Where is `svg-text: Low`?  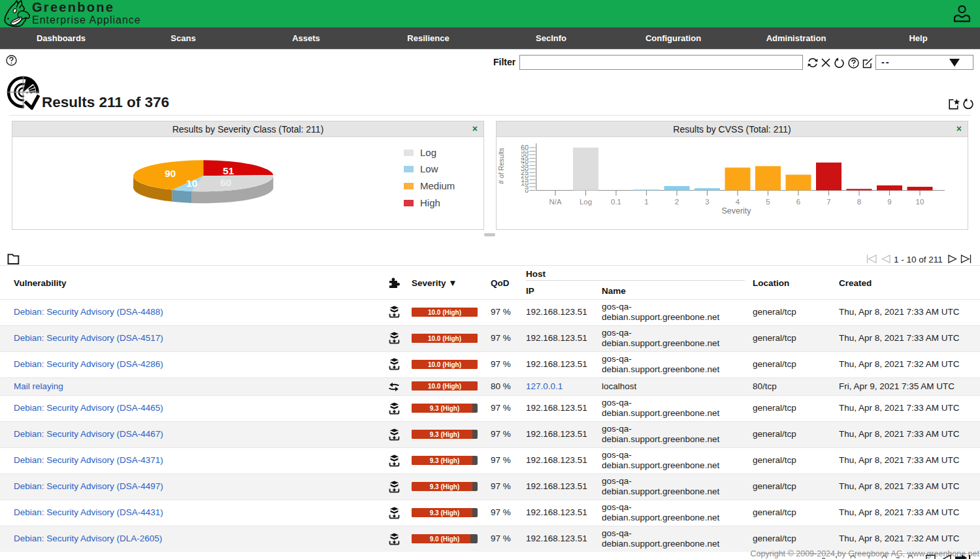 svg-text: Low is located at coordinates (429, 168).